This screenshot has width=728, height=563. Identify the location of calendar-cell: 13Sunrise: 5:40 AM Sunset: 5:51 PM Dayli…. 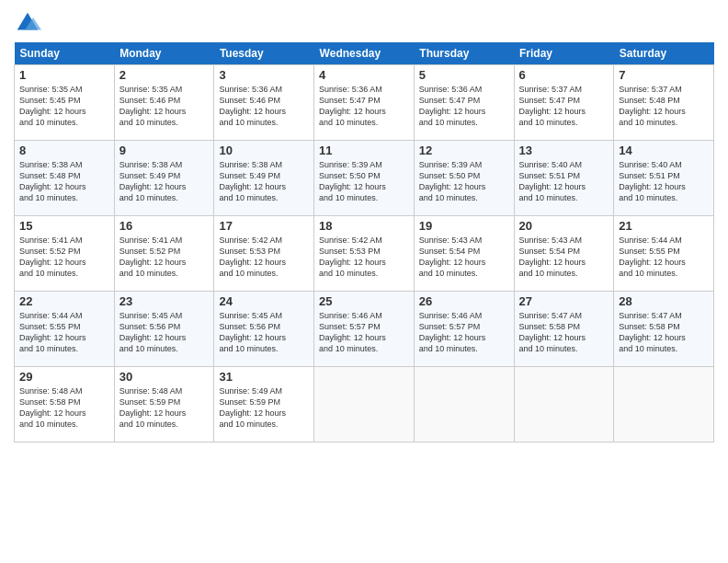
(564, 178).